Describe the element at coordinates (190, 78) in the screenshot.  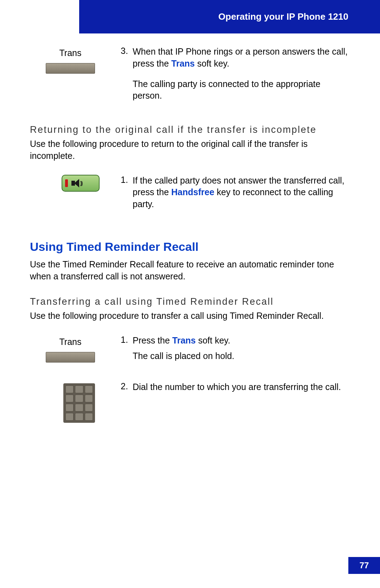
I see `step-3-row: Trans 3. When that IP Phone rings or a p…` at that location.